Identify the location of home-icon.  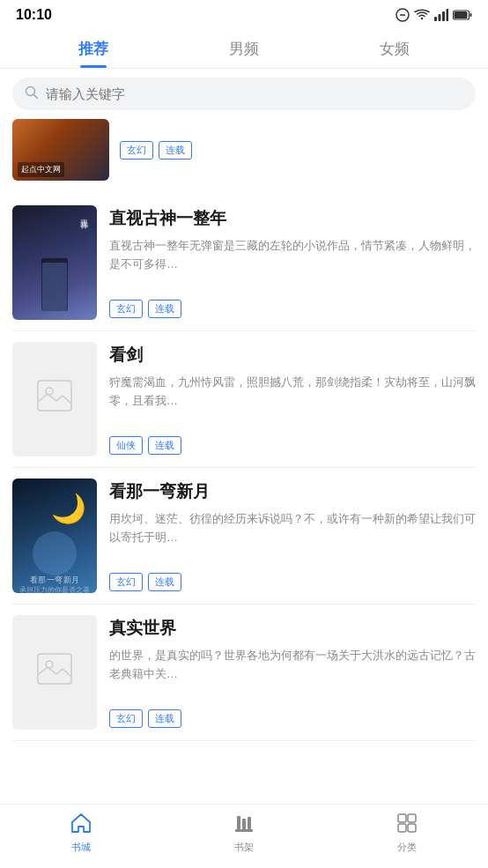
(81, 825).